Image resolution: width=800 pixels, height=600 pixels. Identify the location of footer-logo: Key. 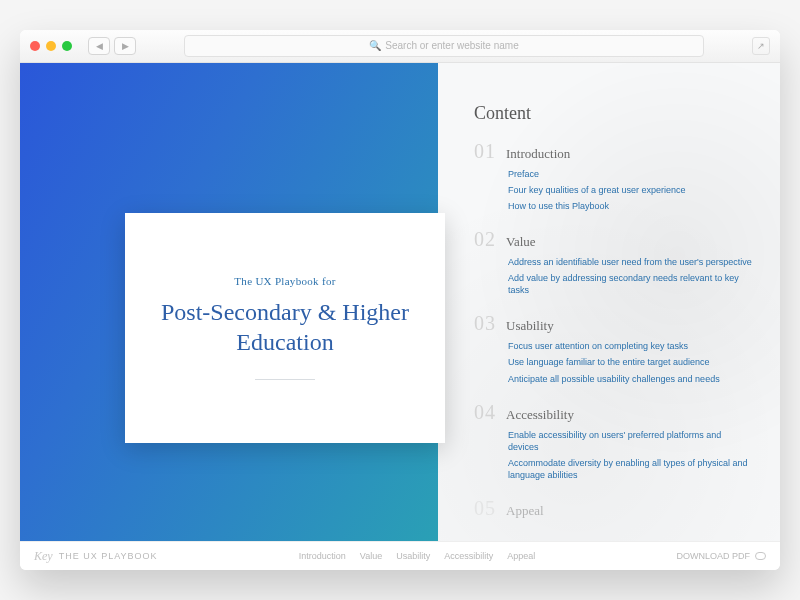
(44, 556).